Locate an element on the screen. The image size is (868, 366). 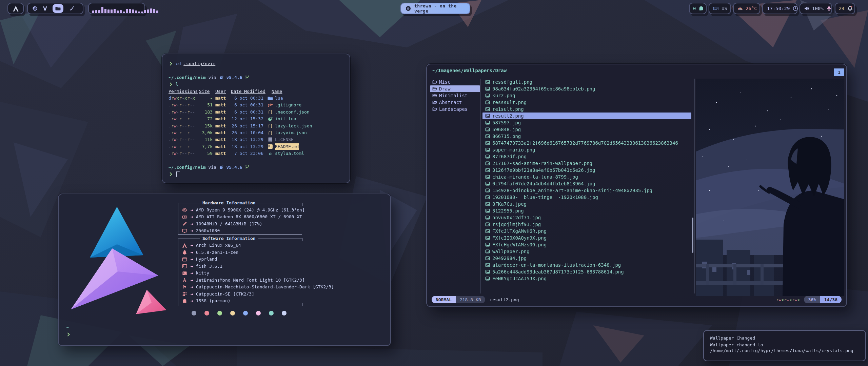
software-info-title: Software Information is located at coordinates (281, 239).